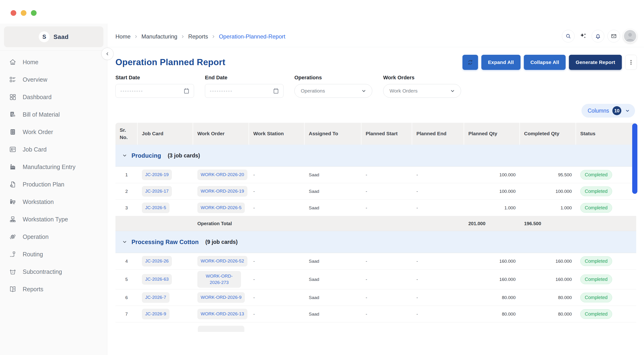 This screenshot has width=644, height=355. Describe the element at coordinates (44, 184) in the screenshot. I see `sidebar-item-label: Production Plan` at that location.